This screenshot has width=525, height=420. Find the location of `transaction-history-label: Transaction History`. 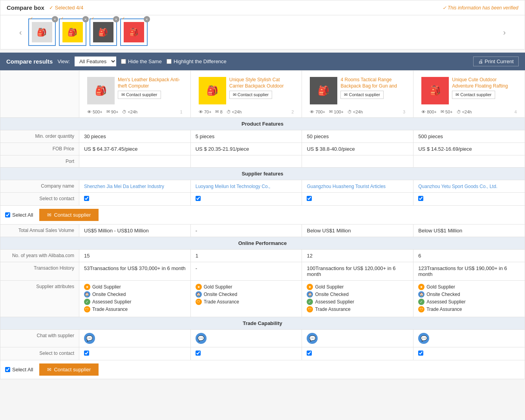

transaction-history-label: Transaction History is located at coordinates (40, 272).